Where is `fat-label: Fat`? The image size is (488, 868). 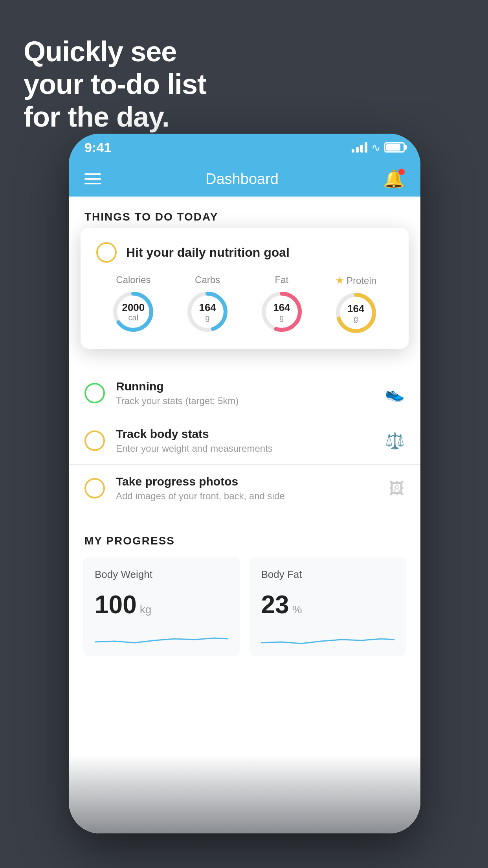
fat-label: Fat is located at coordinates (282, 280).